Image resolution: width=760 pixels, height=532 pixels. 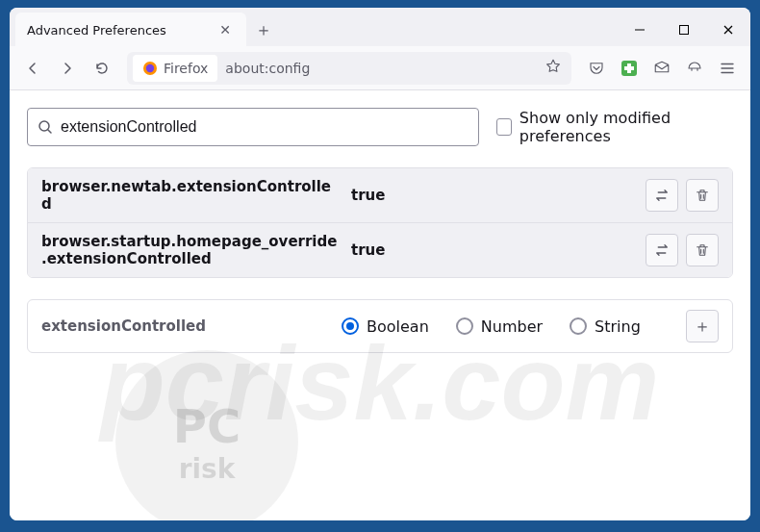 I want to click on maximize-button, so click(x=684, y=30).